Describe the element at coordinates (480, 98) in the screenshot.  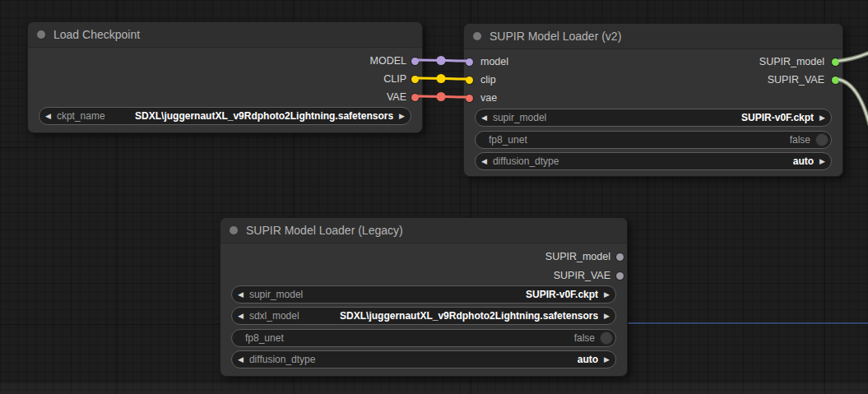
I see `input-slot-vae: vae` at that location.